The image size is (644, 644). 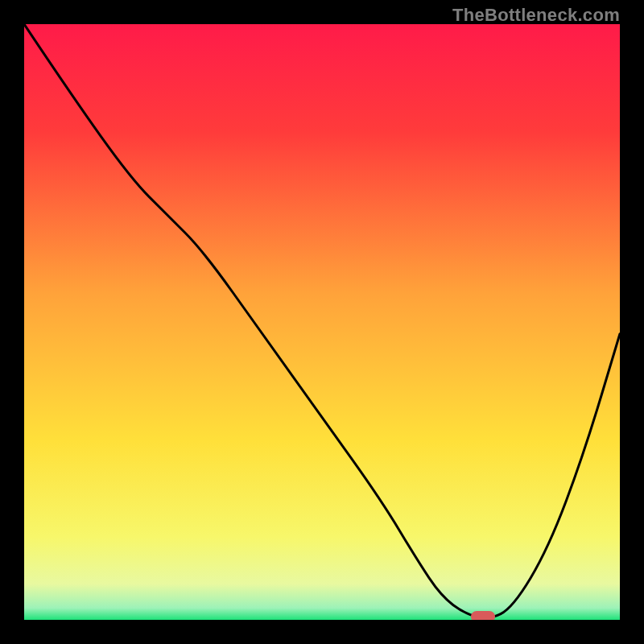 I want to click on watermark: TheBottleneck.com, so click(x=536, y=15).